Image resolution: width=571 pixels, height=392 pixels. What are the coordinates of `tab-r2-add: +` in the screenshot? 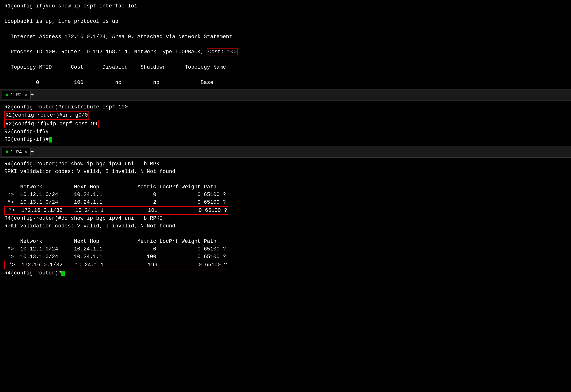 It's located at (32, 95).